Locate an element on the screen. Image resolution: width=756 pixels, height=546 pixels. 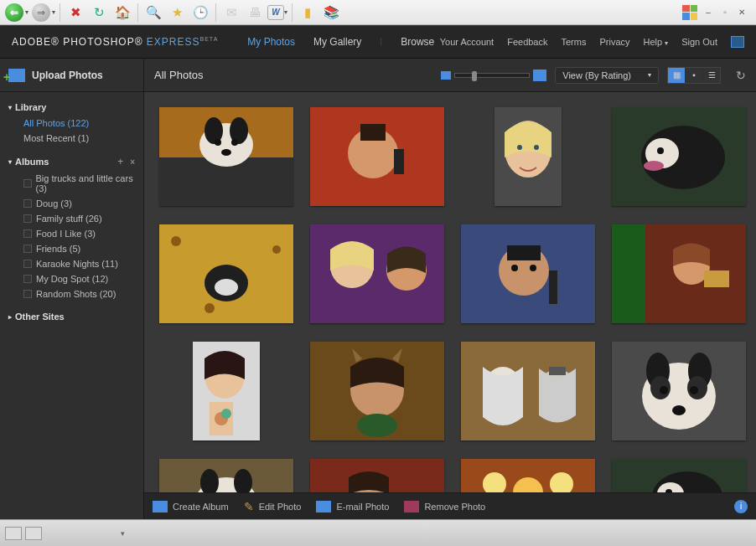
stop-button: ✖ is located at coordinates (75, 13).